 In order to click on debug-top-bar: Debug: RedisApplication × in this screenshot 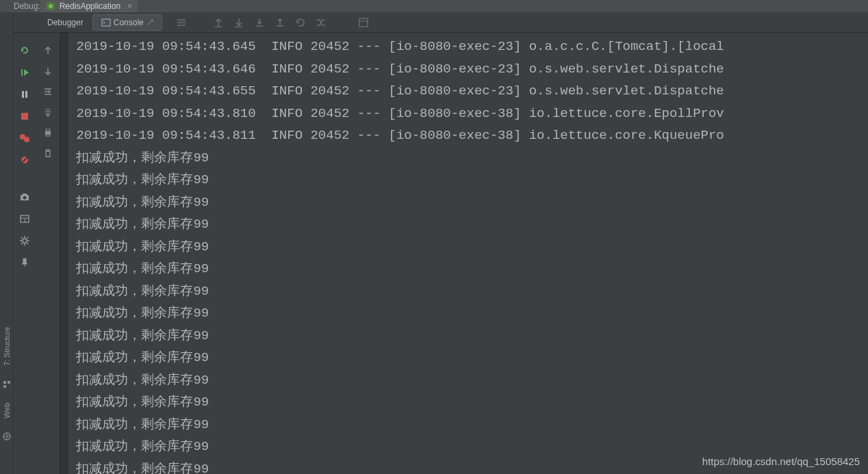, I will do `click(434, 6)`.